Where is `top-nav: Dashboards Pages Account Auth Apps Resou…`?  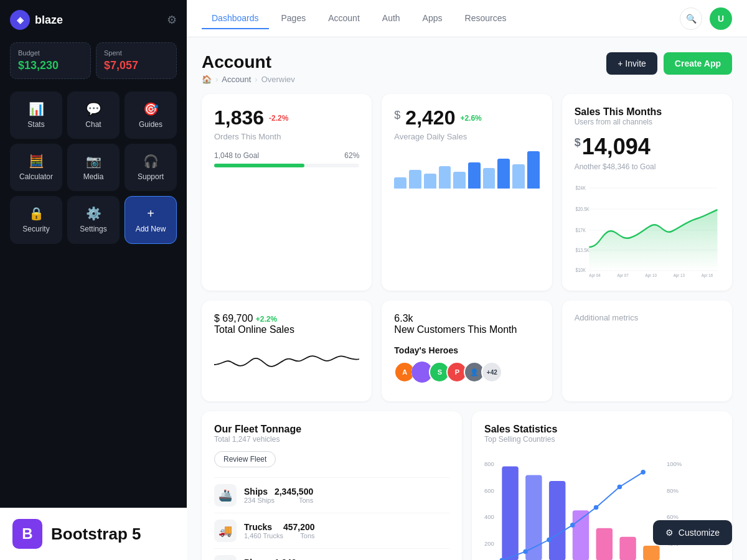
top-nav: Dashboards Pages Account Auth Apps Resou… is located at coordinates (467, 19).